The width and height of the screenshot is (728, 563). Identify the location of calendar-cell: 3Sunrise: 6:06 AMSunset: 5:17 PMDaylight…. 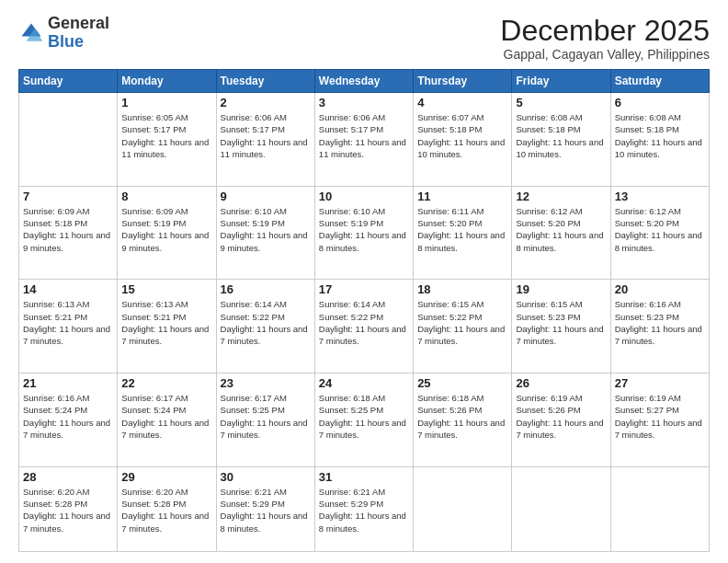
(364, 140).